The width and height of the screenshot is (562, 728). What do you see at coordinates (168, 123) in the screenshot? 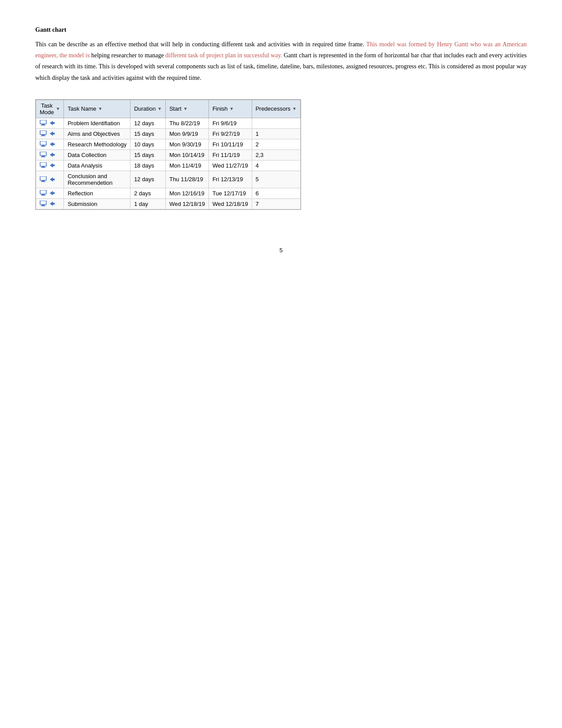
I see `table-row: Problem Identifiation12 daysThu 8/22/19F…` at bounding box center [168, 123].